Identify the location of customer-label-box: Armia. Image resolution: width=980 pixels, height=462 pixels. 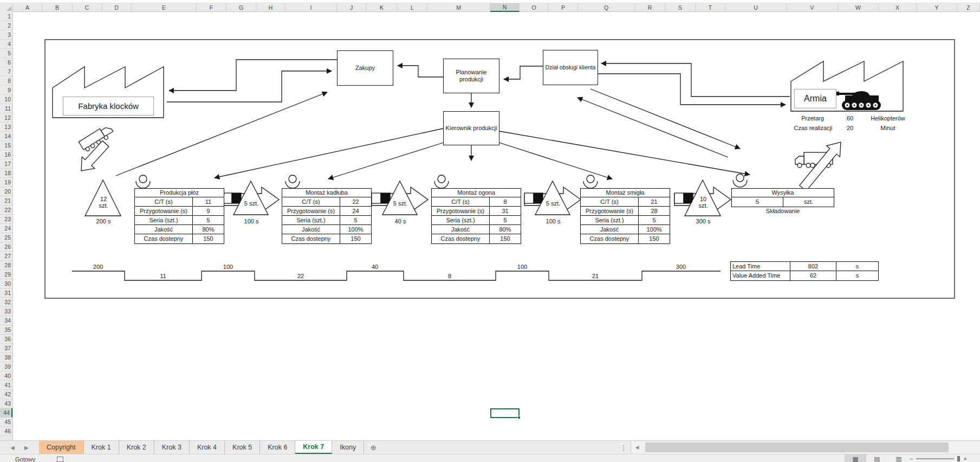
(815, 99).